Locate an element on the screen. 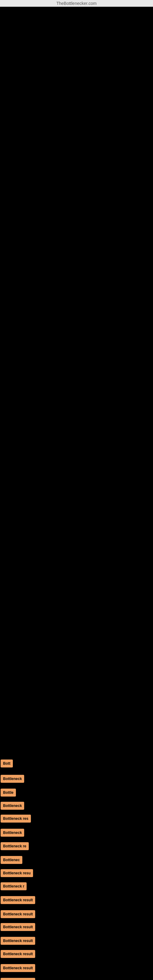 This screenshot has height=980, width=153. bottleneck-tag-12: Bottleneck result is located at coordinates (18, 914).